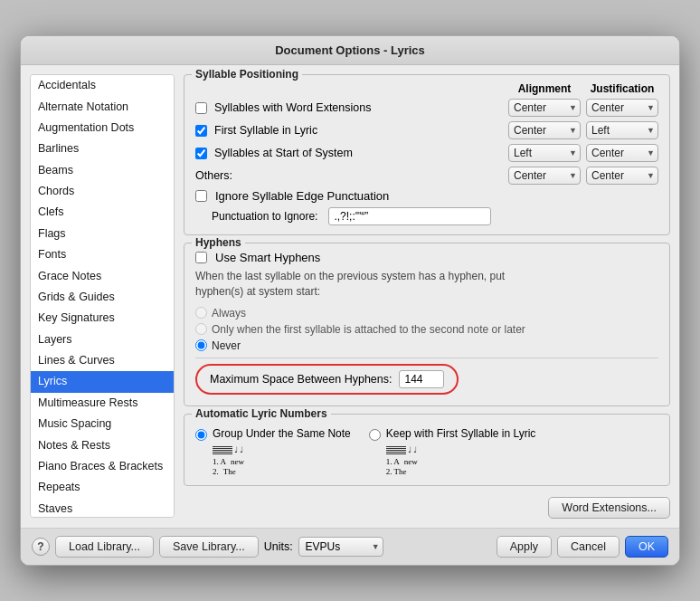 The width and height of the screenshot is (700, 601). I want to click on group-same-note-label: Group Under the Same Note, so click(282, 434).